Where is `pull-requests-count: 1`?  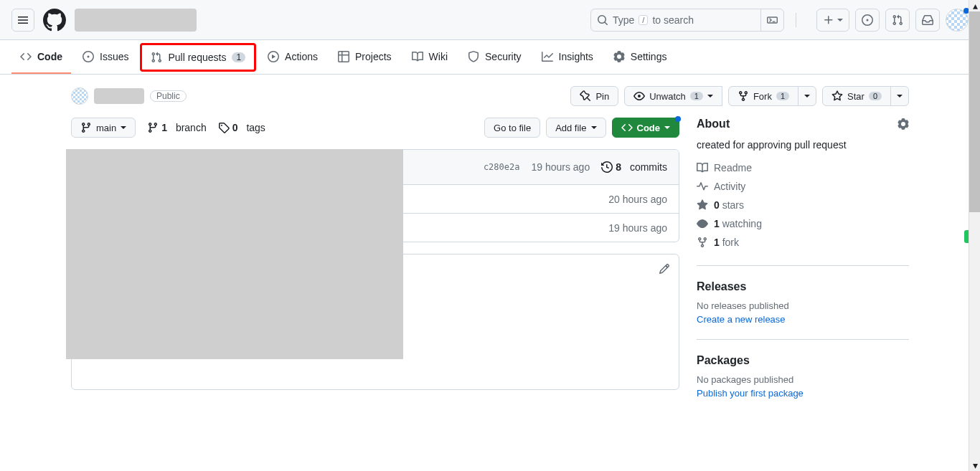
pull-requests-count: 1 is located at coordinates (238, 57).